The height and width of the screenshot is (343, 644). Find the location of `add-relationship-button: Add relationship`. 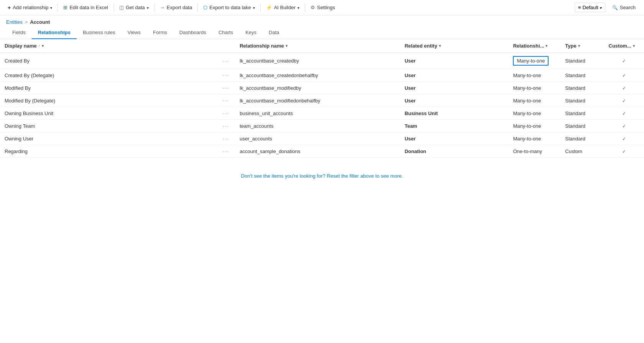

add-relationship-button: Add relationship is located at coordinates (30, 8).